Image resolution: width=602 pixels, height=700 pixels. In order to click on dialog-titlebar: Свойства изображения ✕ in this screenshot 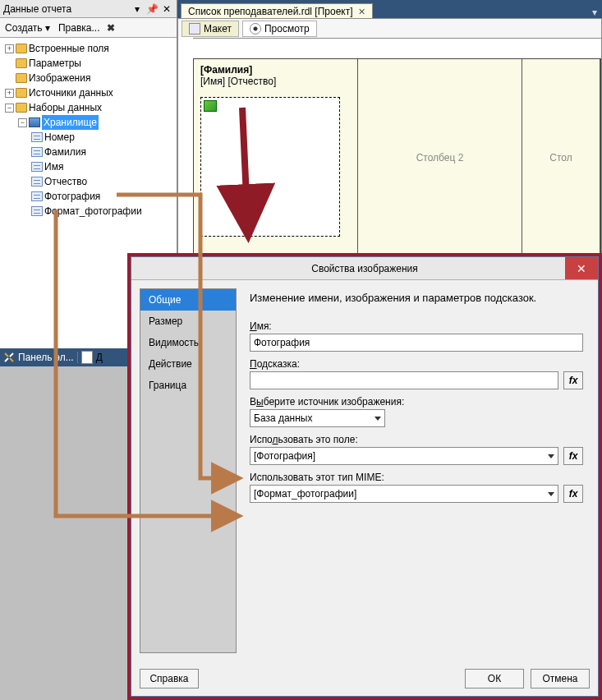, I will do `click(365, 269)`.